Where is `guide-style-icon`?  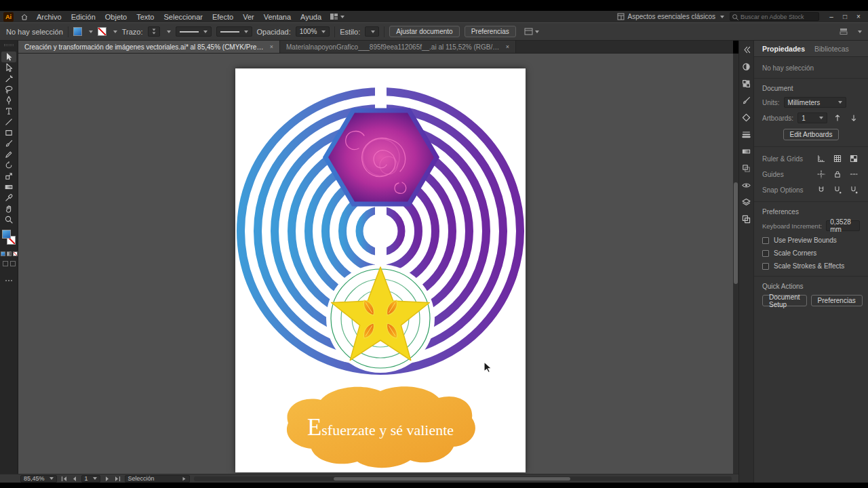 guide-style-icon is located at coordinates (854, 174).